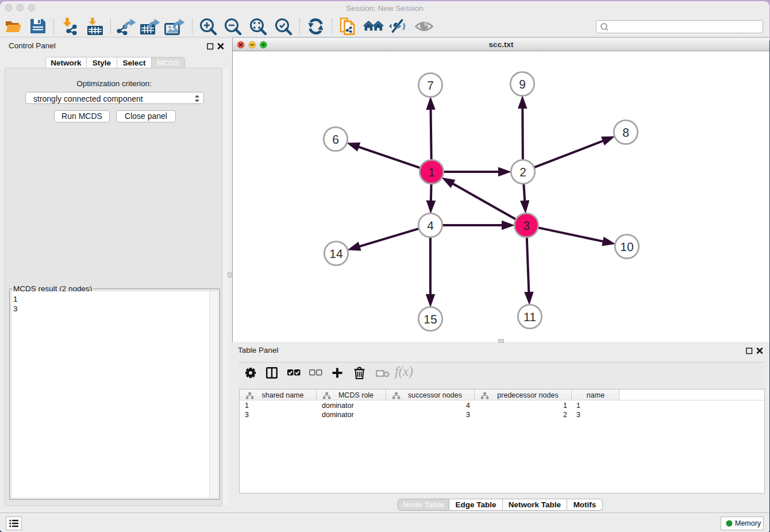 The height and width of the screenshot is (532, 770). What do you see at coordinates (526, 226) in the screenshot?
I see `svg-text: 3` at bounding box center [526, 226].